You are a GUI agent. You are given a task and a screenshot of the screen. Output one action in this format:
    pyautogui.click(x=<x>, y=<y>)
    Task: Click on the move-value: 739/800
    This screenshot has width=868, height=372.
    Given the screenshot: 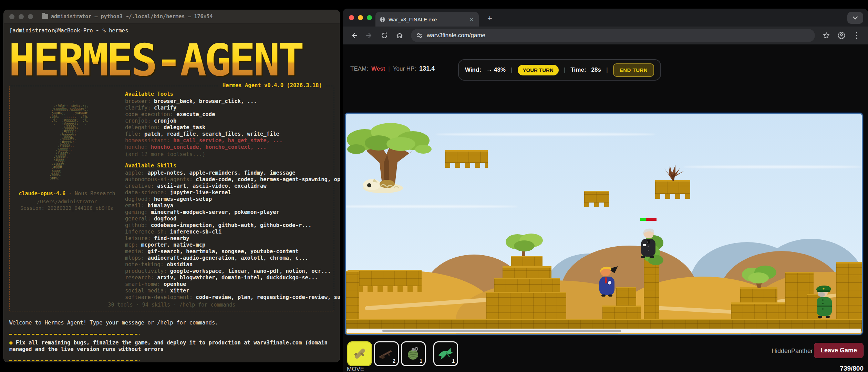 What is the action you would take?
    pyautogui.click(x=851, y=369)
    